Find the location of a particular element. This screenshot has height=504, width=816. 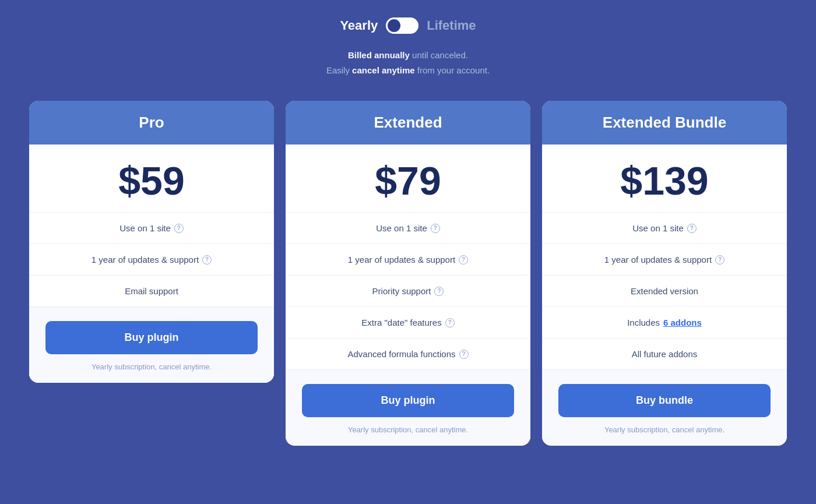

extended-price: $79 is located at coordinates (408, 181).